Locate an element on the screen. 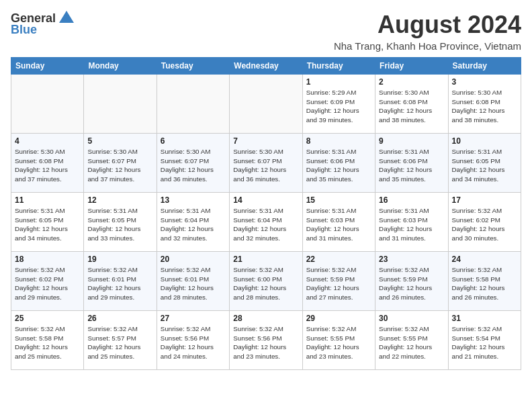 The width and height of the screenshot is (532, 411). logo-triangle-icon is located at coordinates (66, 18).